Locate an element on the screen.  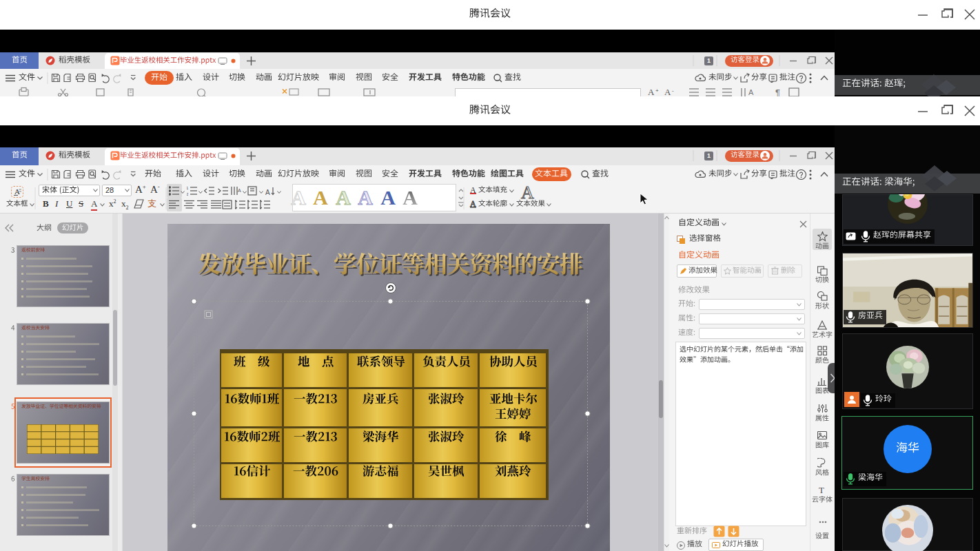
svg-text: 2 is located at coordinates (187, 194).